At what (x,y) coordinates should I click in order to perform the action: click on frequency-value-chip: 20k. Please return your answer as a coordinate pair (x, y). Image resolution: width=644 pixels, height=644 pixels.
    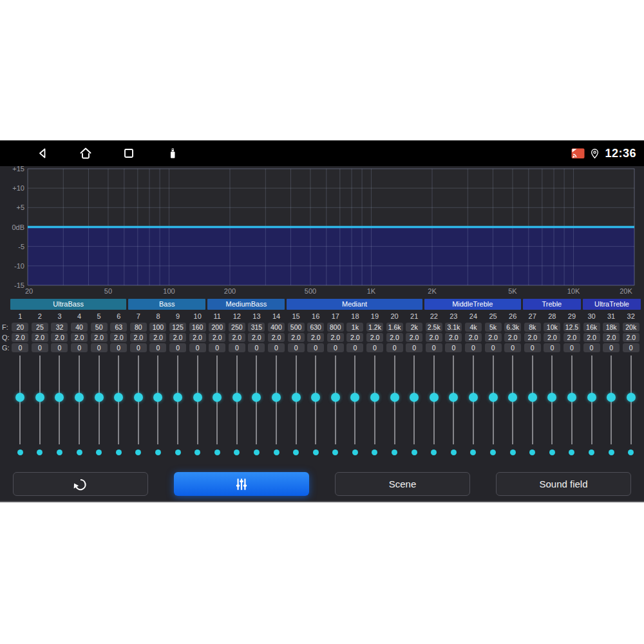
    Looking at the image, I should click on (631, 327).